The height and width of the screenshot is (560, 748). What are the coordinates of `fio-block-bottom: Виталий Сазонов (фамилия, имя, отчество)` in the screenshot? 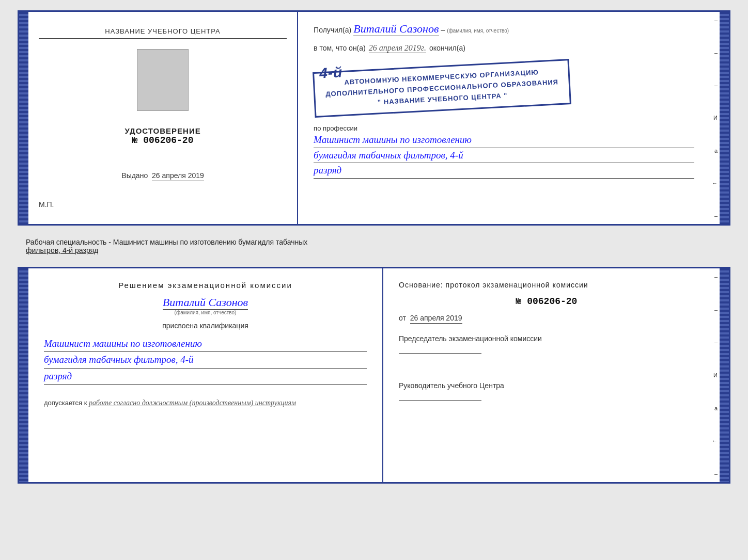 It's located at (206, 306).